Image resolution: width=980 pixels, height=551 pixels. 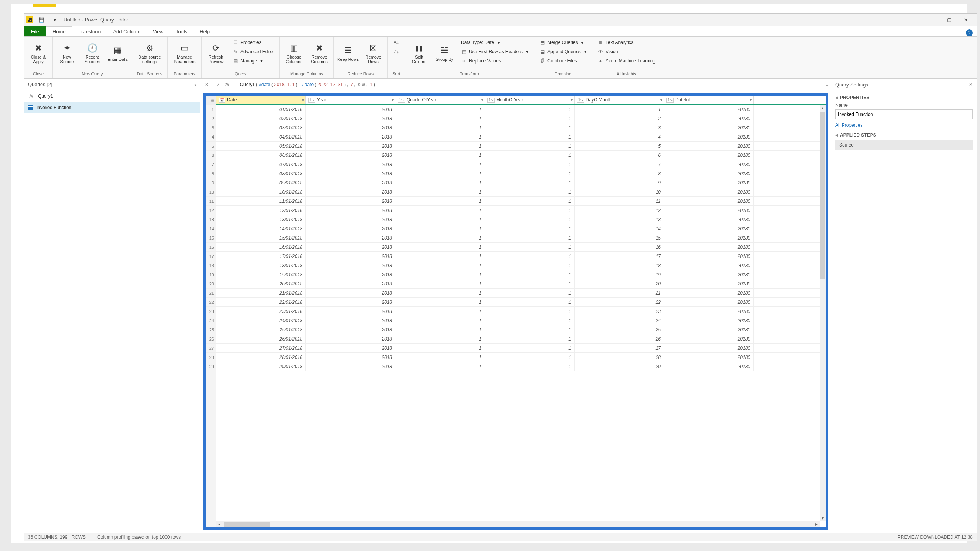 I want to click on cell: 24, so click(x=619, y=321).